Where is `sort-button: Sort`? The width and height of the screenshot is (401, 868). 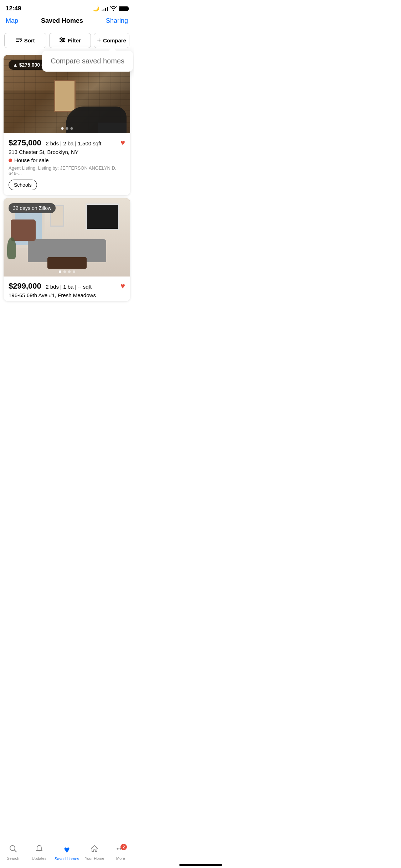 sort-button: Sort is located at coordinates (25, 41).